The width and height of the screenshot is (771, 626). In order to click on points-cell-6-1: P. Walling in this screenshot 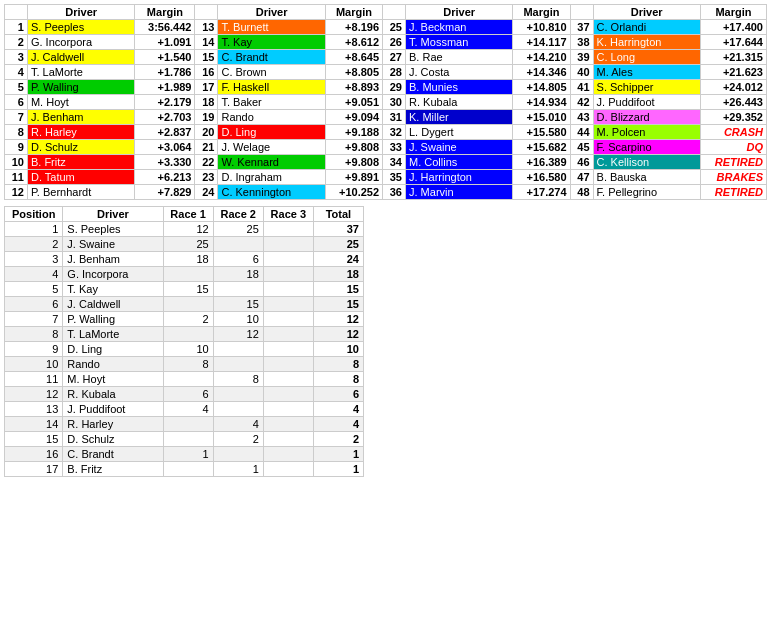, I will do `click(113, 320)`.